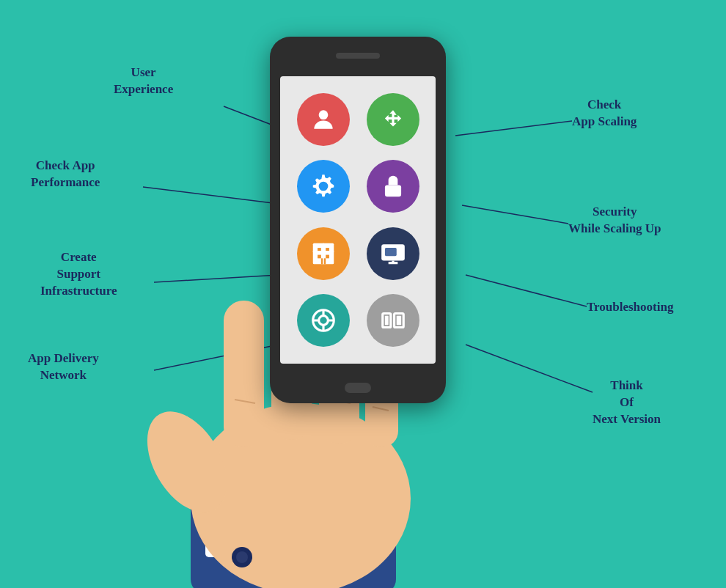 The image size is (726, 588). Describe the element at coordinates (393, 320) in the screenshot. I see `version-icon` at that location.